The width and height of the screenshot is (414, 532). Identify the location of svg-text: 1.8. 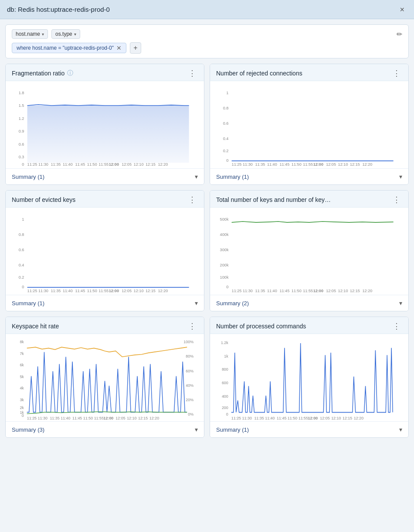
(22, 92).